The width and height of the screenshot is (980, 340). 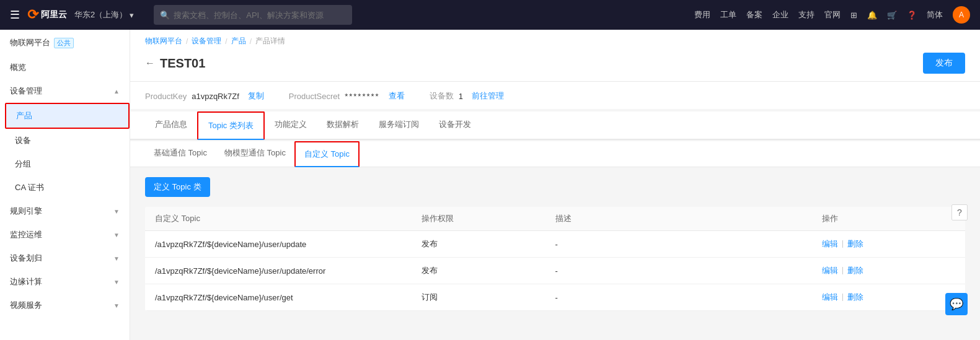 What do you see at coordinates (912, 15) in the screenshot?
I see `question-icon: ❓` at bounding box center [912, 15].